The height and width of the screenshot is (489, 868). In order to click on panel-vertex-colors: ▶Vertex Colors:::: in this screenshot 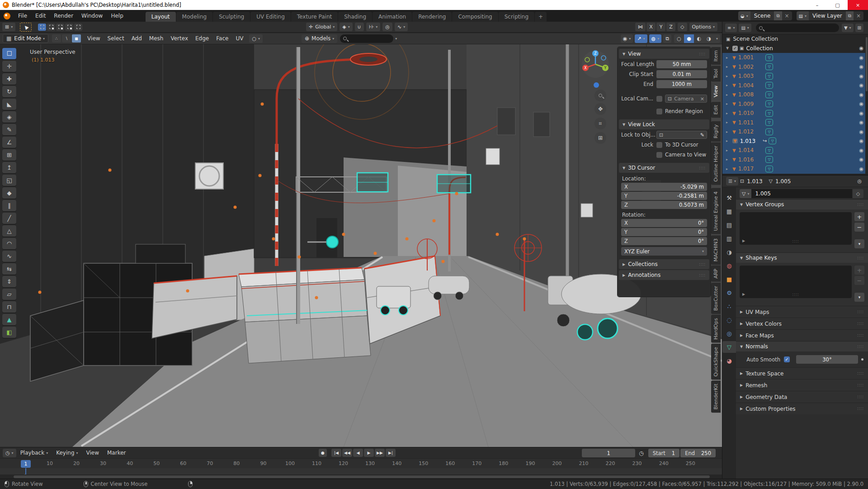, I will do `click(802, 323)`.